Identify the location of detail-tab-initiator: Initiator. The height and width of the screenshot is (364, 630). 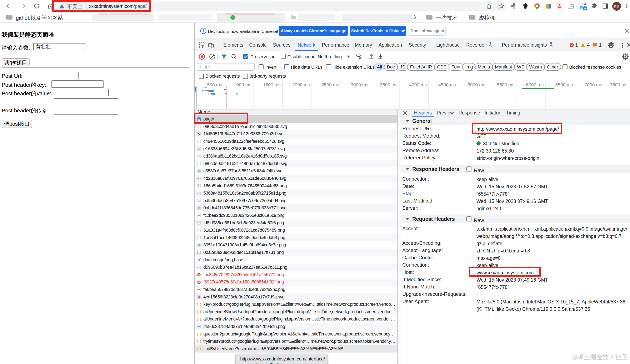
(492, 113).